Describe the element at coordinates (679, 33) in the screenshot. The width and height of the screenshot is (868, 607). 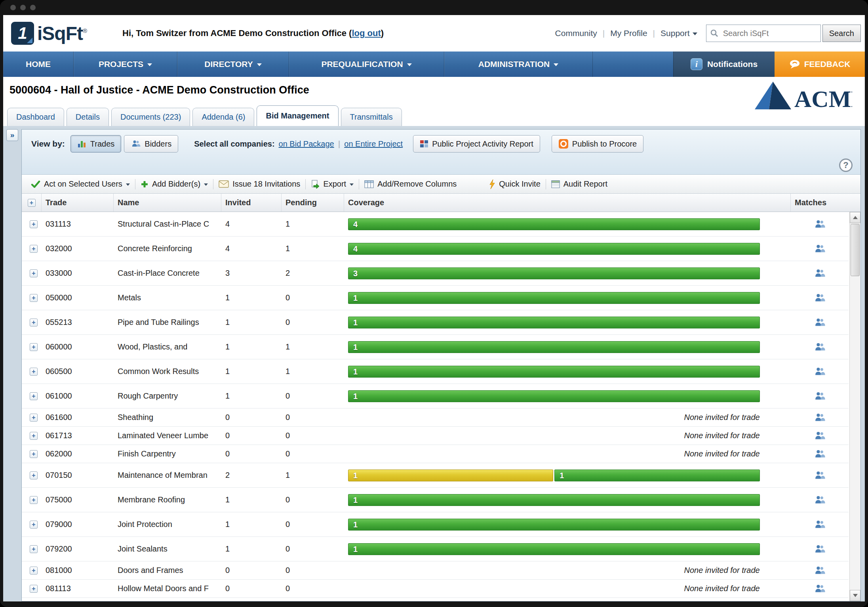
I see `support-menu: Support` at that location.